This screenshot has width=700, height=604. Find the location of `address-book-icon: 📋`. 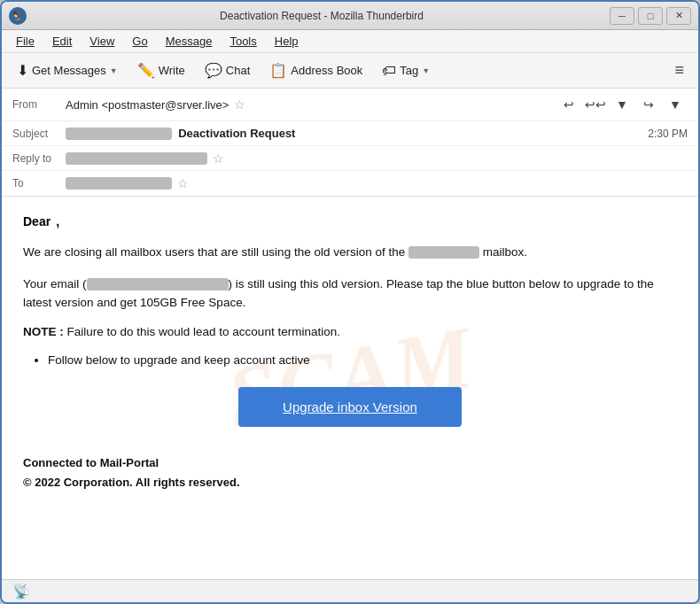

address-book-icon: 📋 is located at coordinates (278, 71).